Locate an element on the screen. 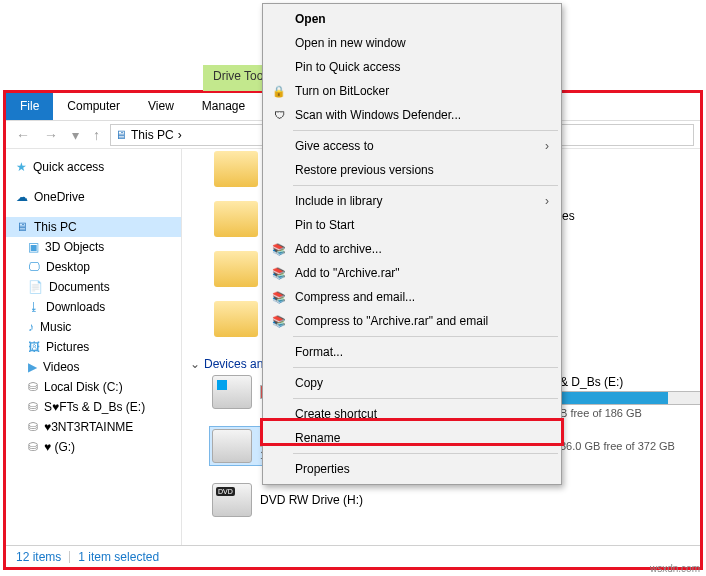 Image resolution: width=706 pixels, height=576 pixels. breadcrumb-sep: › is located at coordinates (180, 135).